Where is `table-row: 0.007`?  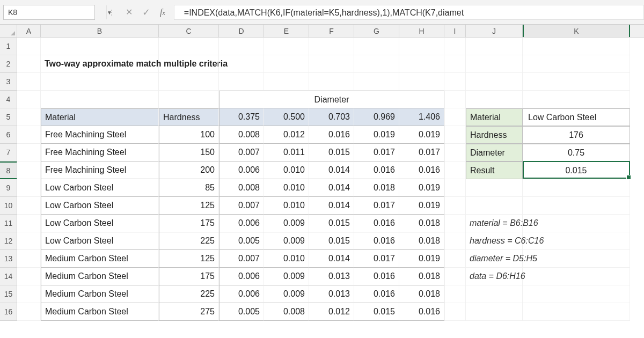
table-row: 0.007 is located at coordinates (241, 206).